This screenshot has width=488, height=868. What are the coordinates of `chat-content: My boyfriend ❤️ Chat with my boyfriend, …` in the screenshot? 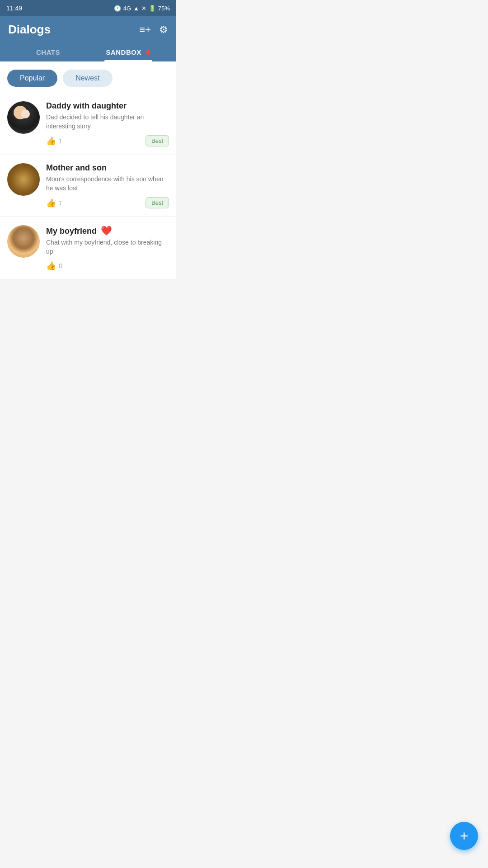 It's located at (108, 248).